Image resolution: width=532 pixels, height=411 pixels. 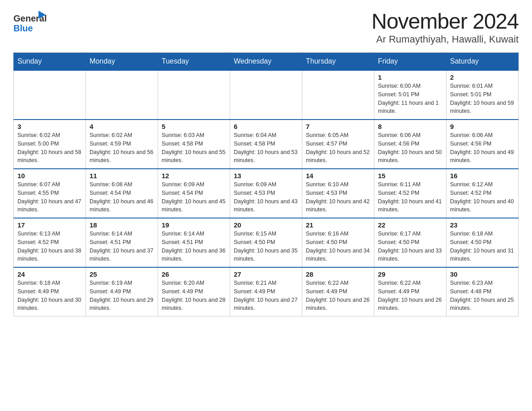 I want to click on calendar-cell: 18Sunrise: 6:14 AMSunset: 4:51 PMDayligh…, so click(x=122, y=243).